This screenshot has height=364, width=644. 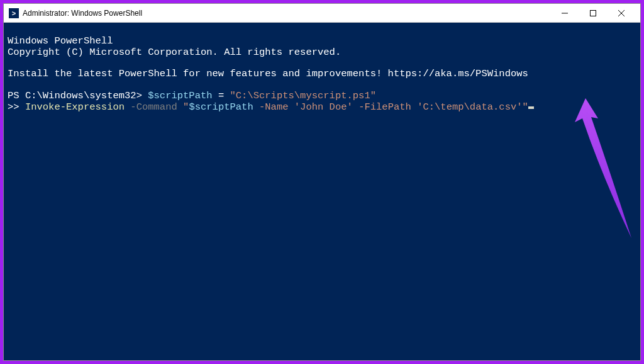 I want to click on annotation-arrow-icon, so click(x=601, y=171).